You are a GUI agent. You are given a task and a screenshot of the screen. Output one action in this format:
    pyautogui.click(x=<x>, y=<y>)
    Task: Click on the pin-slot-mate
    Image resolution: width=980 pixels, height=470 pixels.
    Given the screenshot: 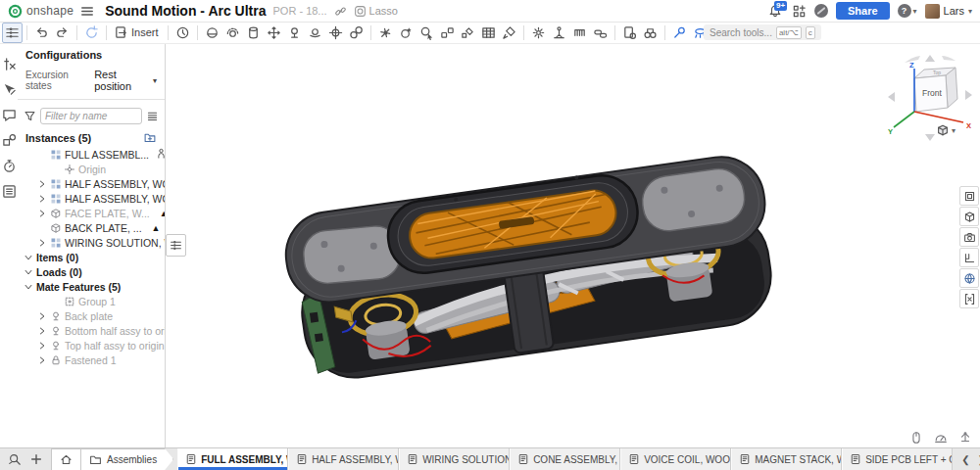 What is the action you would take?
    pyautogui.click(x=294, y=33)
    